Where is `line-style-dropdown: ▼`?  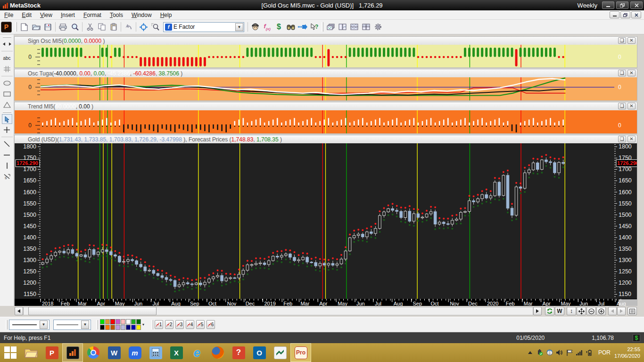
line-style-dropdown: ▼ is located at coordinates (29, 325).